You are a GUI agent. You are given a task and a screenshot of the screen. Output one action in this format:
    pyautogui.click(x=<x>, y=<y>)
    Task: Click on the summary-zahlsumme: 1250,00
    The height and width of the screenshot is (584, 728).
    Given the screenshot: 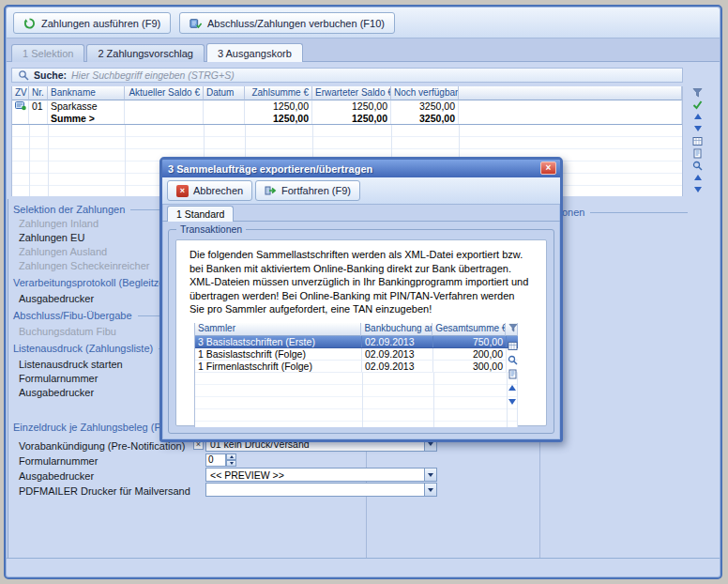 What is the action you would take?
    pyautogui.click(x=279, y=118)
    